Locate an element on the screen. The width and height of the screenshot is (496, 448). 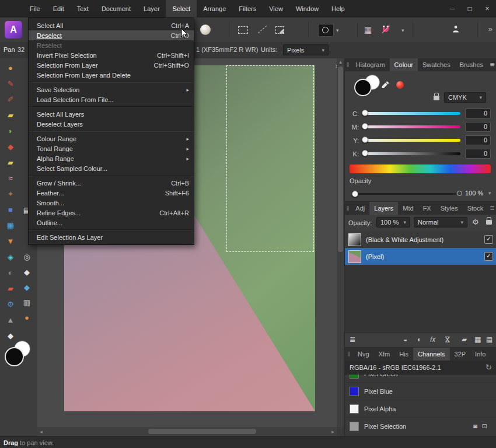
pin-tool: ▼ is located at coordinates (11, 241).